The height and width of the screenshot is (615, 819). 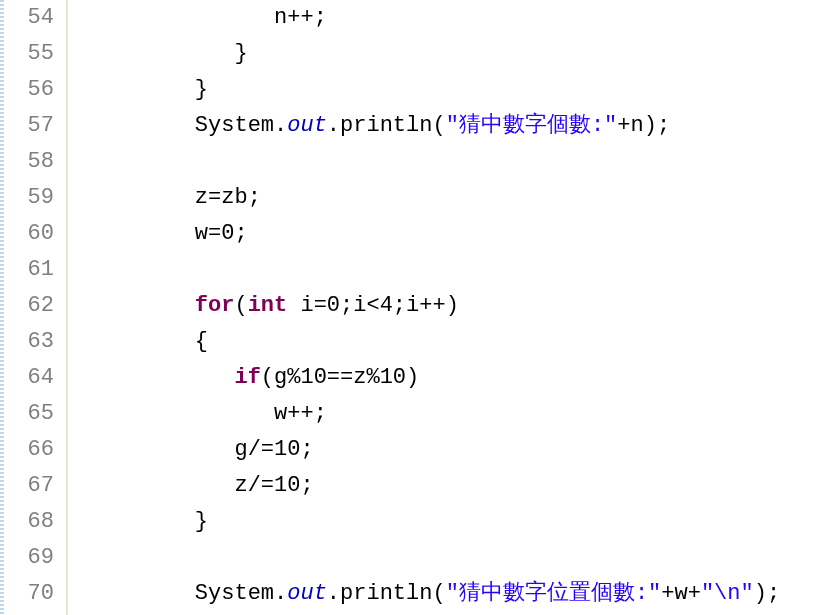 What do you see at coordinates (448, 18) in the screenshot?
I see `code-line: n++;` at bounding box center [448, 18].